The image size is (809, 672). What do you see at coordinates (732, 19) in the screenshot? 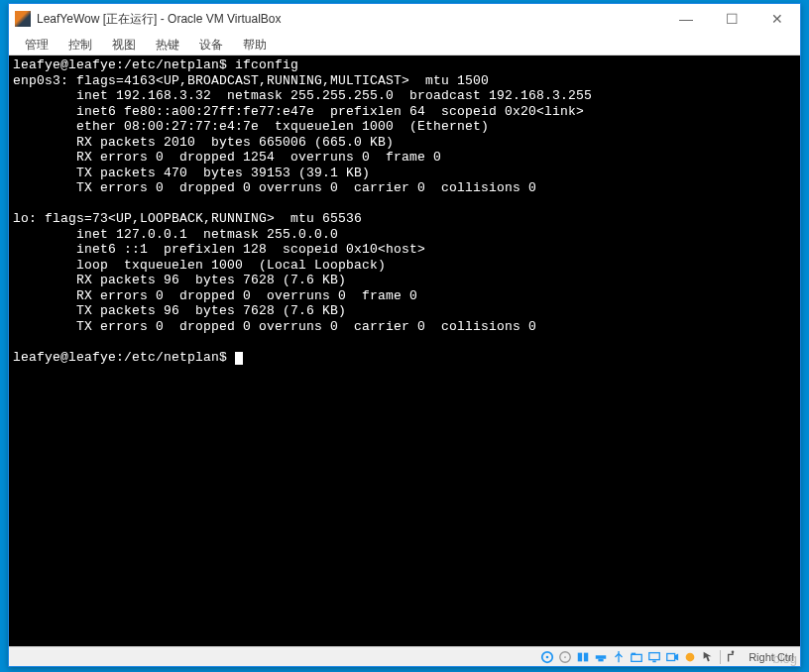
I see `maximize-button: ☐` at bounding box center [732, 19].